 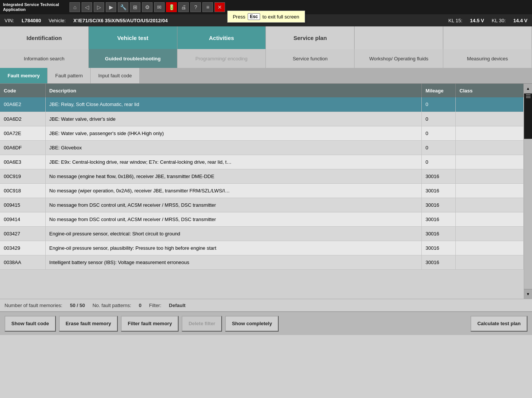 I want to click on subtab-measuring: Measuring devices, so click(x=488, y=58).